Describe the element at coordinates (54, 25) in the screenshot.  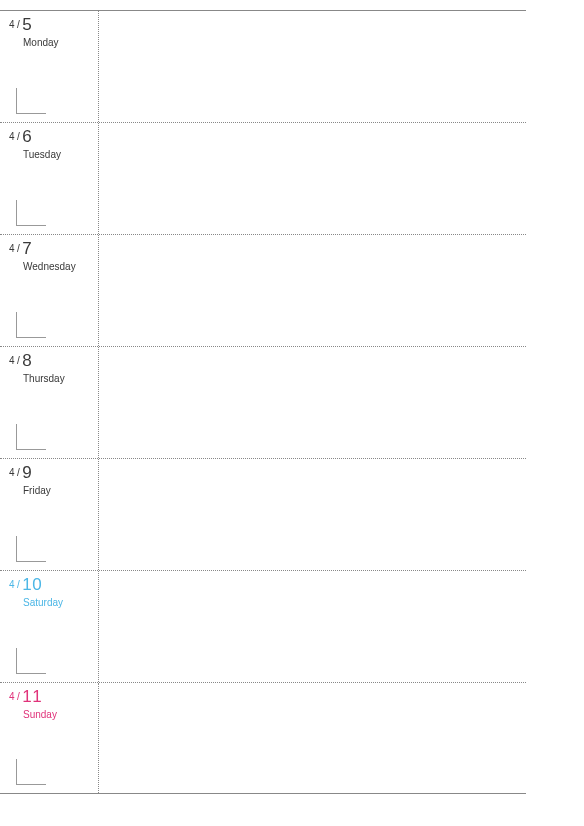
I see `date-line: 4/5` at that location.